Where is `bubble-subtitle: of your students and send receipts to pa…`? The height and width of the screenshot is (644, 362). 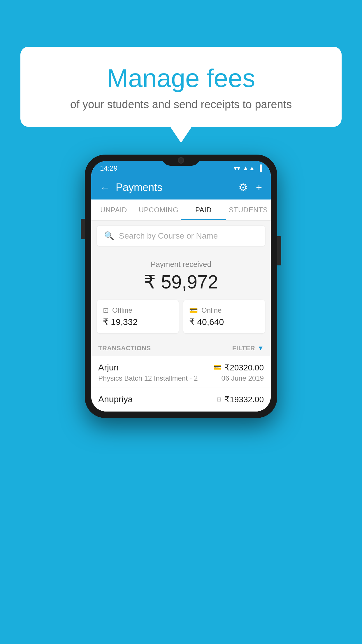
bubble-subtitle: of your students and send receipts to pa… is located at coordinates (181, 104).